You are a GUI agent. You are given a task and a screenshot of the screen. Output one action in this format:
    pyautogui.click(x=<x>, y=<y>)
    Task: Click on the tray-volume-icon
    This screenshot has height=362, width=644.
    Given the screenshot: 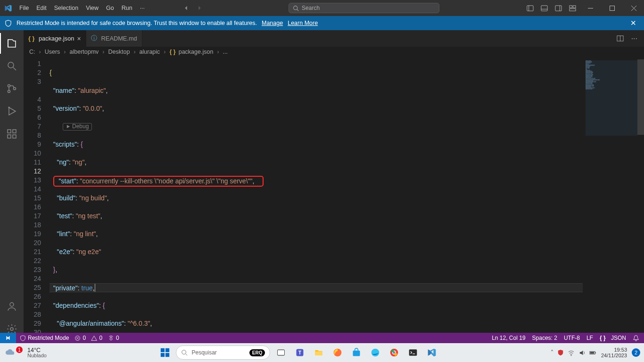 What is the action you would take?
    pyautogui.click(x=582, y=353)
    